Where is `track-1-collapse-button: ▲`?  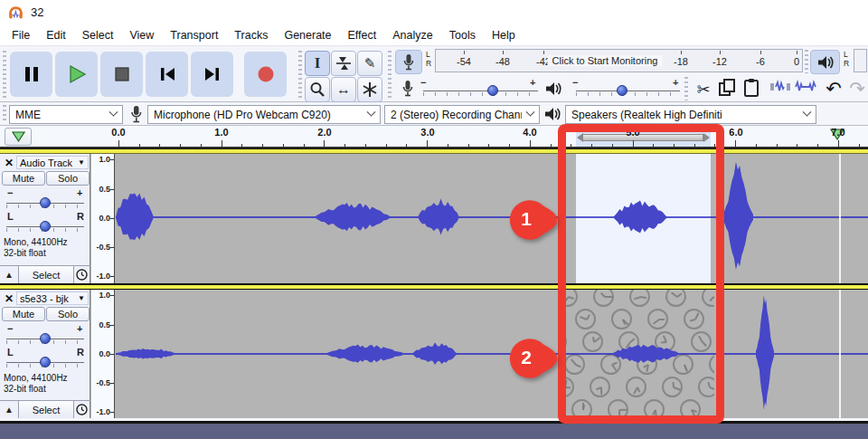
track-1-collapse-button: ▲ is located at coordinates (9, 275).